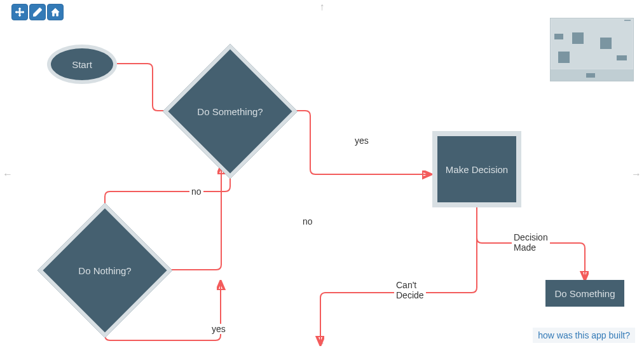  What do you see at coordinates (584, 335) in the screenshot?
I see `how-built-link: how was this app built?` at bounding box center [584, 335].